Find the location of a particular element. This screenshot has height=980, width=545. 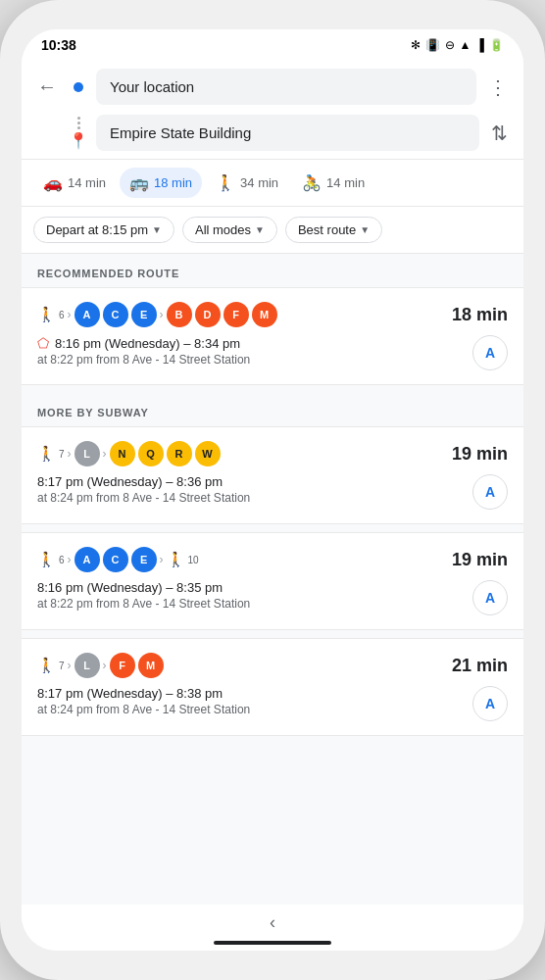

bottom-nav: ‹ is located at coordinates (272, 927).